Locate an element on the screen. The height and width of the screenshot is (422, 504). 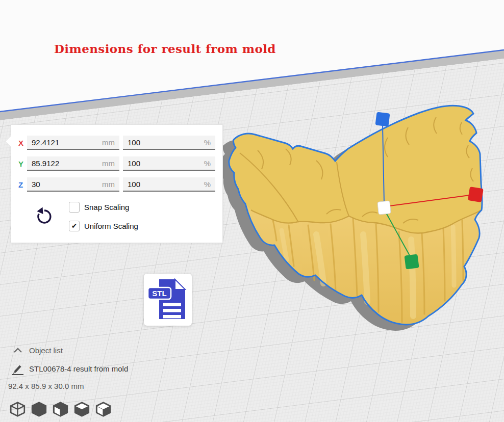
cube-right-face-icon is located at coordinates (103, 409).